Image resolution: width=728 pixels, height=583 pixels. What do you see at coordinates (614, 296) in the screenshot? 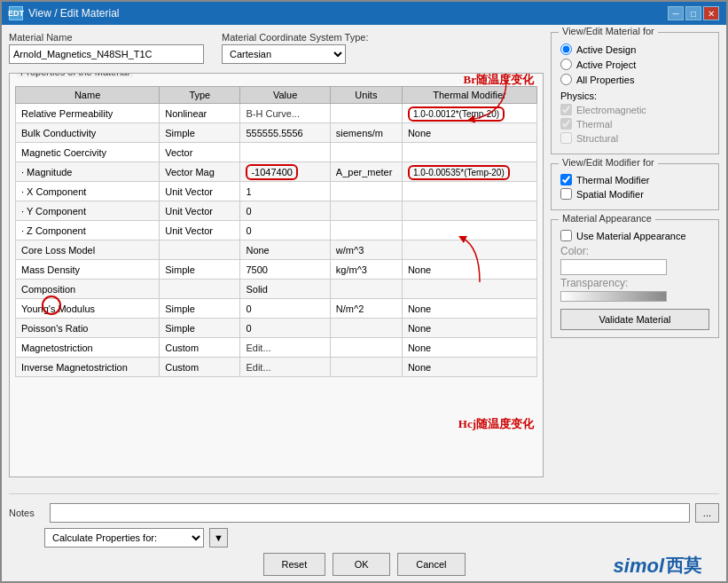
I see `transparency-slider` at bounding box center [614, 296].